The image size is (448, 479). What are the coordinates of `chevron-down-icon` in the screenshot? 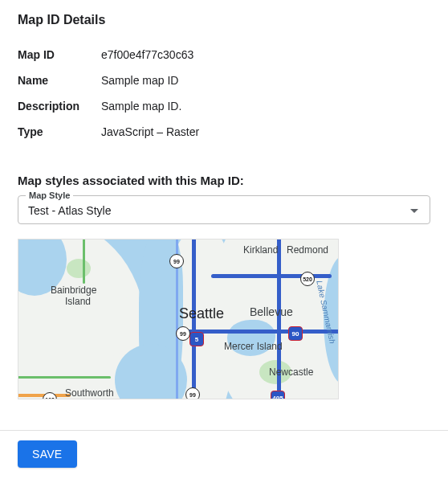 It's located at (414, 211).